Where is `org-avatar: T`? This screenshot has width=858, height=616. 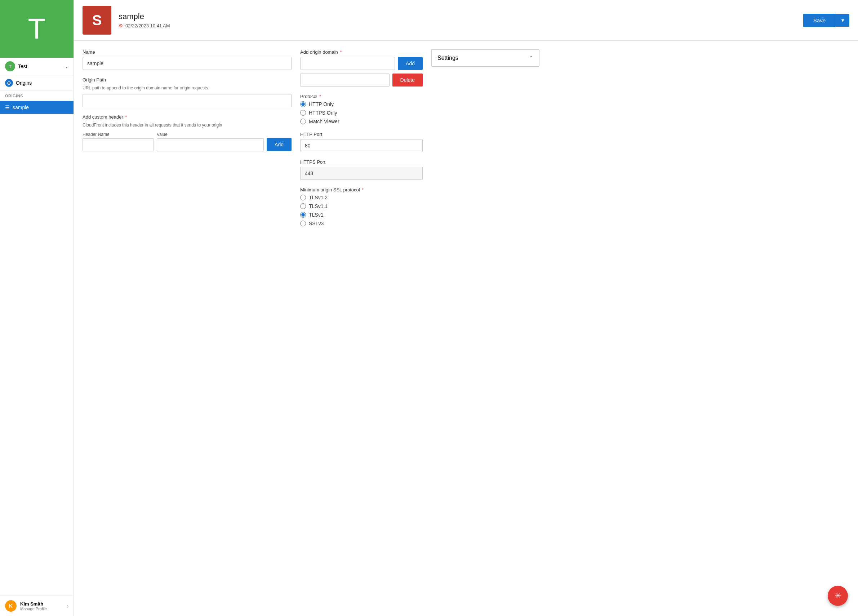
org-avatar: T is located at coordinates (10, 67).